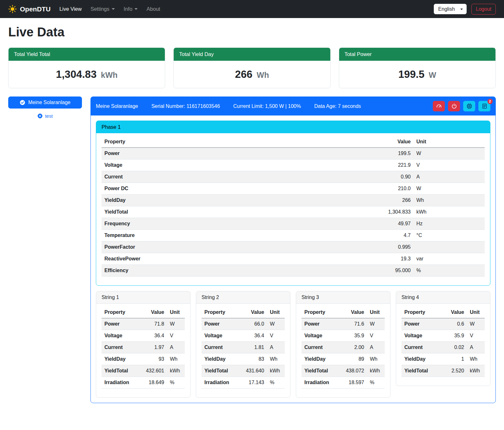 The height and width of the screenshot is (430, 504). What do you see at coordinates (483, 9) in the screenshot?
I see `logout-button: Logout` at bounding box center [483, 9].